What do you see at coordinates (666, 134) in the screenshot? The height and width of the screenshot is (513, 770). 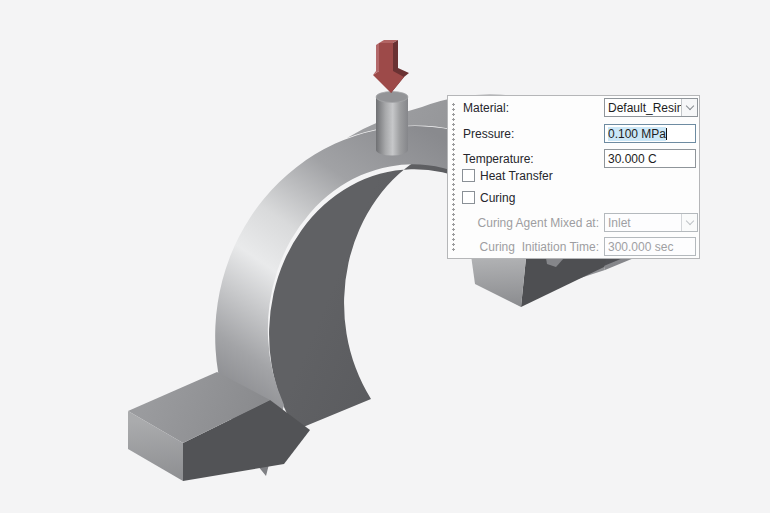 I see `text-caret` at bounding box center [666, 134].